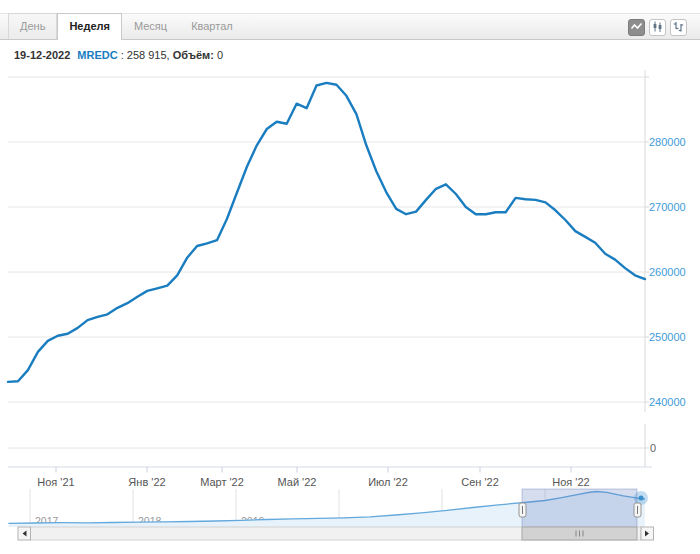 The image size is (700, 554). I want to click on volume-axis-label: 0, so click(653, 448).